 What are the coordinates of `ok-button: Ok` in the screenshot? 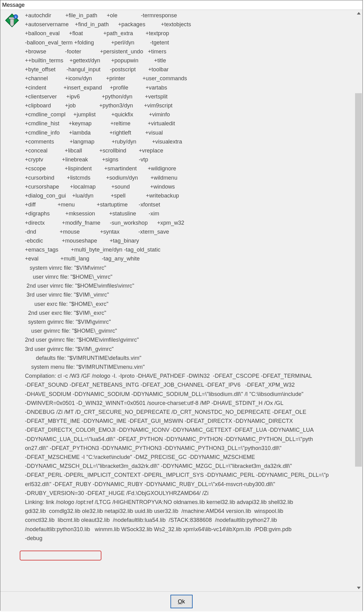 It's located at (182, 602).